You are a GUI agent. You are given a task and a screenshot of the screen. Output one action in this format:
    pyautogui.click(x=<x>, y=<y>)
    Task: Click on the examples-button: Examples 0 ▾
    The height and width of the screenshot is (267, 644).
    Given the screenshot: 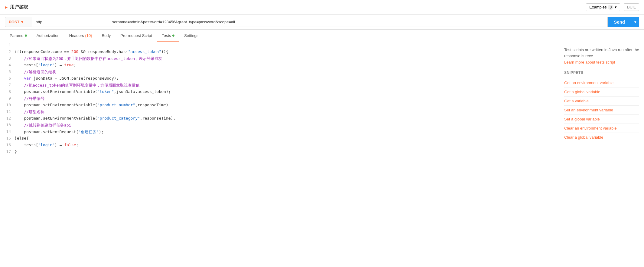 What is the action you would take?
    pyautogui.click(x=603, y=7)
    